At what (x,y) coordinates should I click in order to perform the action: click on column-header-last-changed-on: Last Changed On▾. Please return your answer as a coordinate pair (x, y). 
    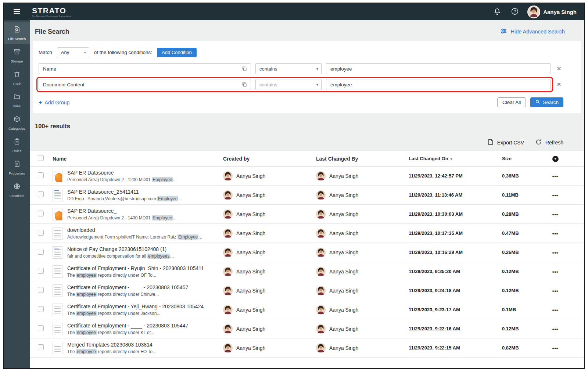
    Looking at the image, I should click on (455, 159).